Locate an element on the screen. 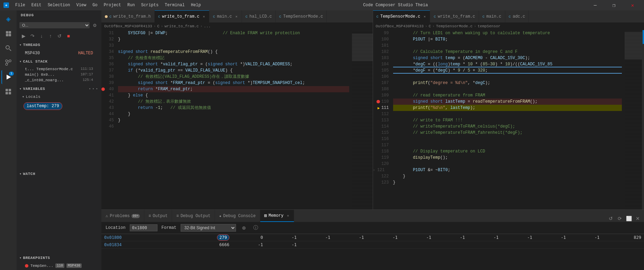 The image size is (644, 270). logo-activity-icon: ◈ is located at coordinates (8, 19).